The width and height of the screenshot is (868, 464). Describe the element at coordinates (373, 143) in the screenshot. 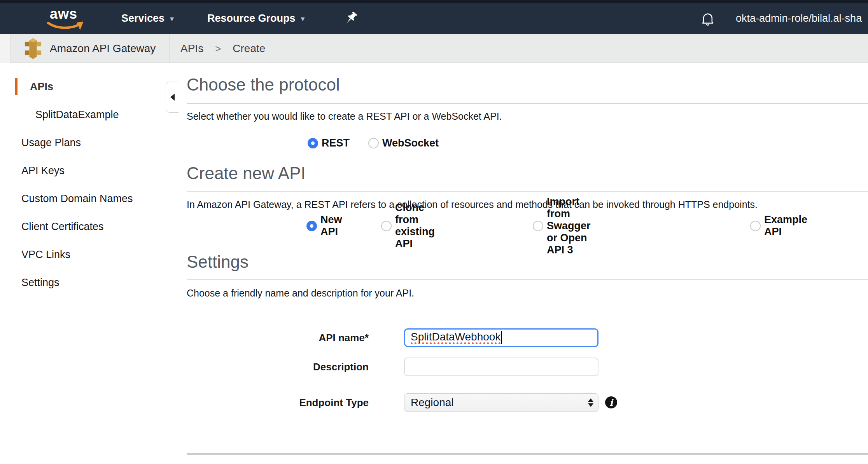

I see `protocol-radio-group: REST WebSocket` at that location.